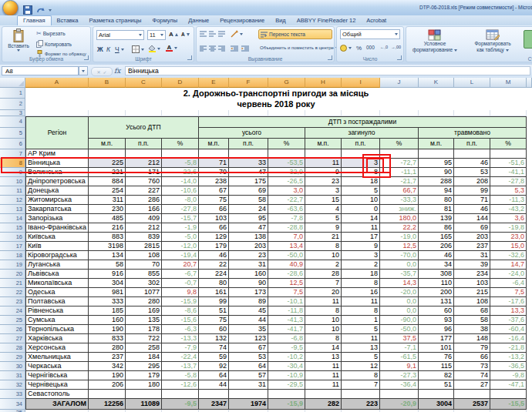 Image resolution: width=532 pixels, height=412 pixels. I want to click on cell-C26: 178, so click(143, 330).